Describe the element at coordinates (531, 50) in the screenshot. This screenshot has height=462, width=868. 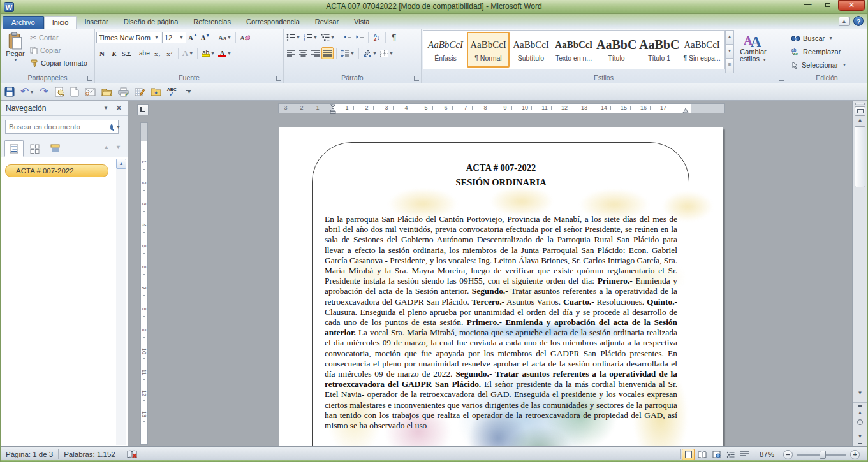
I see `style-card-subtitulo: AaBbCcI Subtítulo` at that location.